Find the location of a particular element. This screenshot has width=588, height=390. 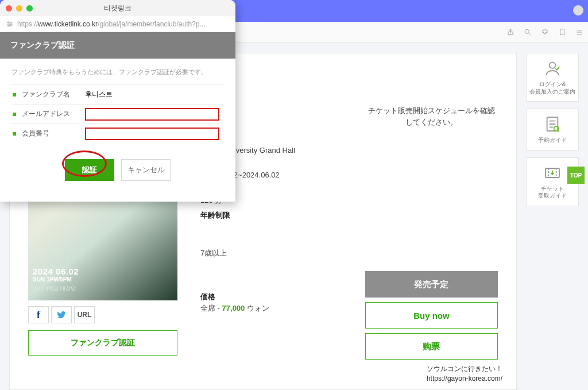

popup-titlebar: 티켓링크 is located at coordinates (118, 8).